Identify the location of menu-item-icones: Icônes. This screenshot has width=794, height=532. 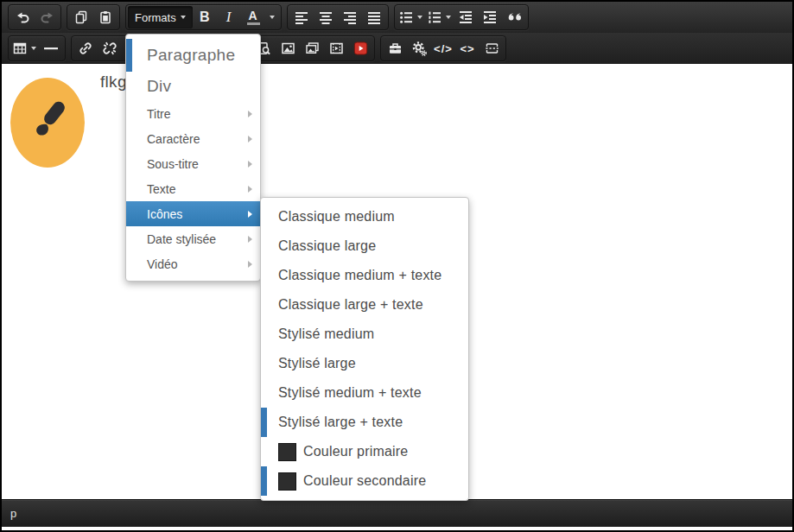
(194, 214).